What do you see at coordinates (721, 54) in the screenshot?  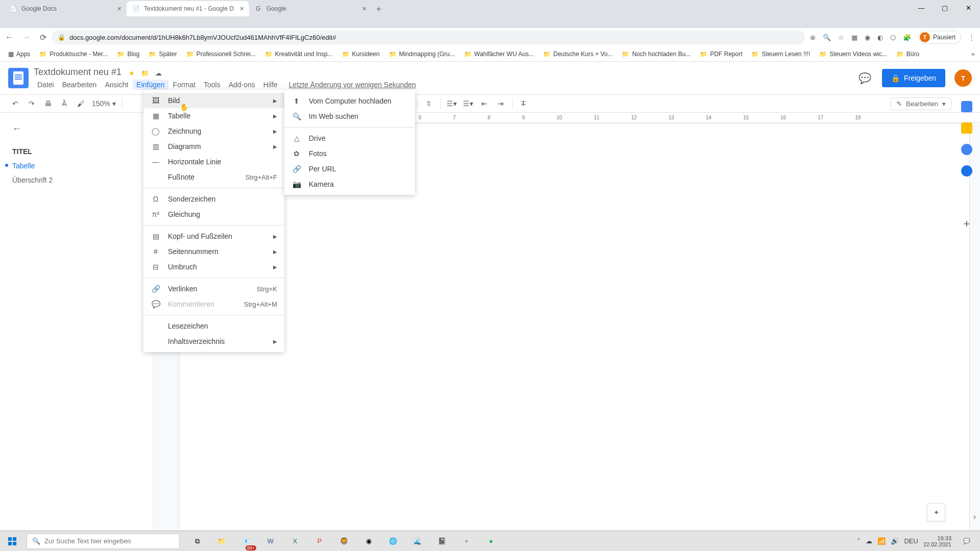 I see `bookmark-folder: 📁PDF Report` at bounding box center [721, 54].